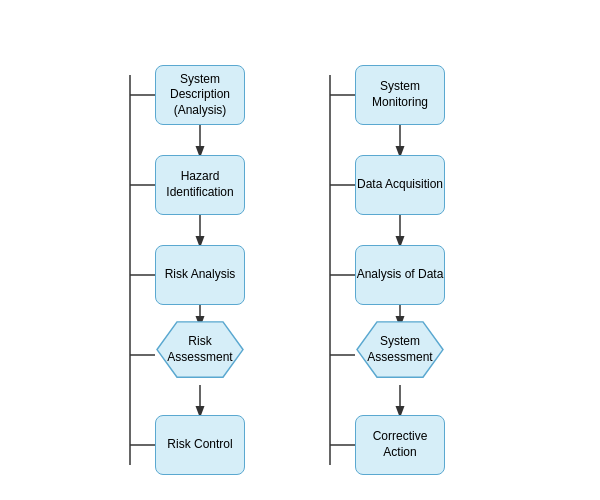 This screenshot has width=600, height=500. I want to click on node-data-acq: Data Acquisition, so click(400, 185).